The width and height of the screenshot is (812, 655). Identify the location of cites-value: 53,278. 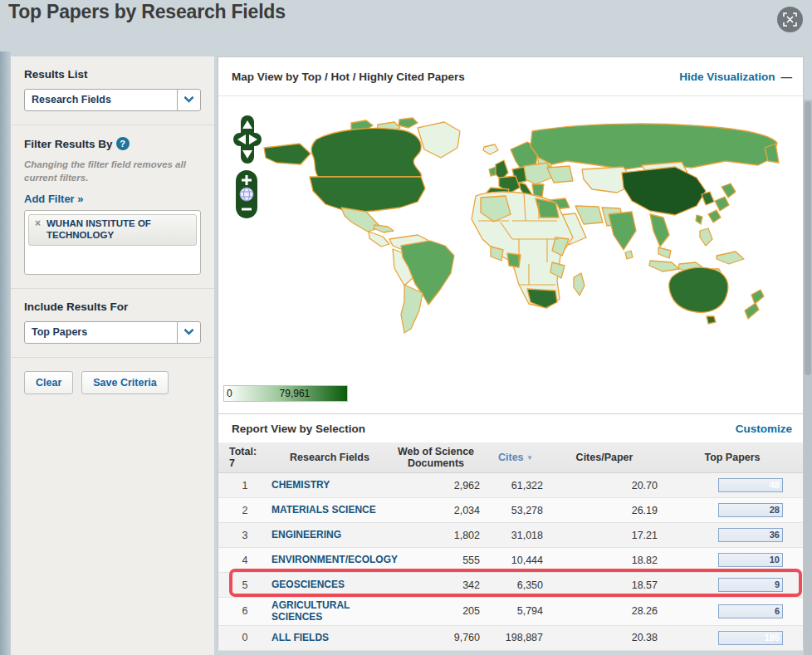
(516, 511).